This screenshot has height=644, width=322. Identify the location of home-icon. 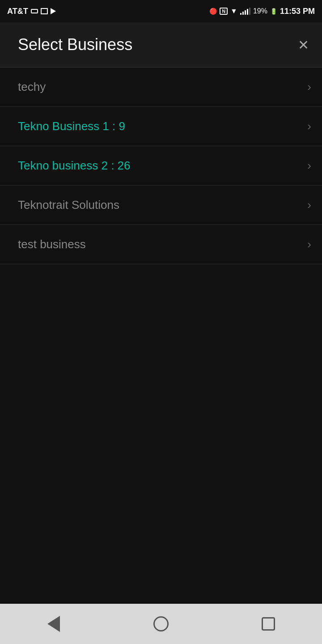
(161, 624).